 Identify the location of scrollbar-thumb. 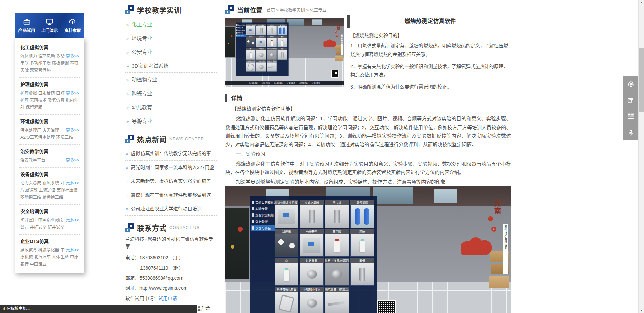
(641, 80).